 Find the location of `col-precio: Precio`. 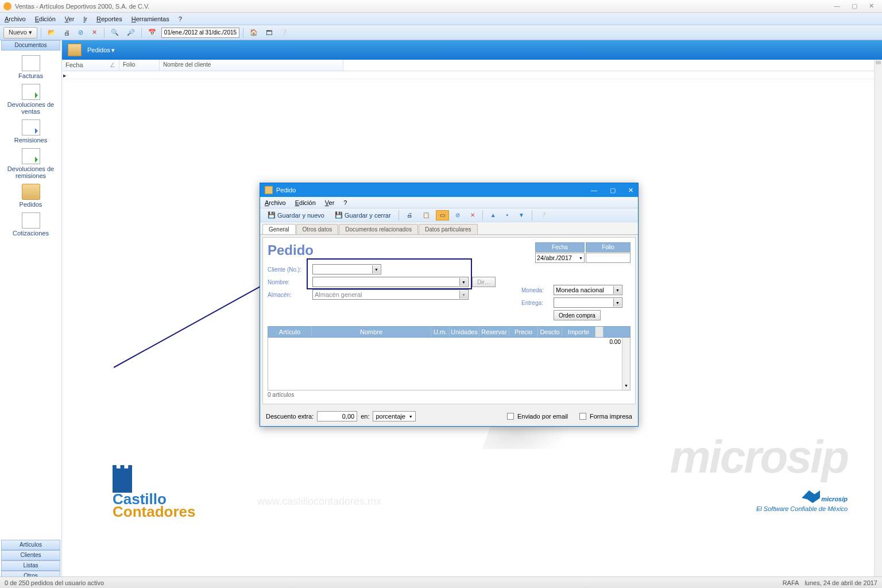

col-precio: Precio is located at coordinates (524, 332).